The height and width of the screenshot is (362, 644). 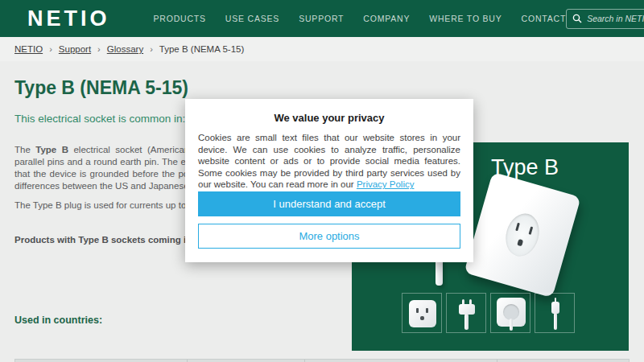 I want to click on accept-cookies-button: I understand and accept, so click(x=329, y=204).